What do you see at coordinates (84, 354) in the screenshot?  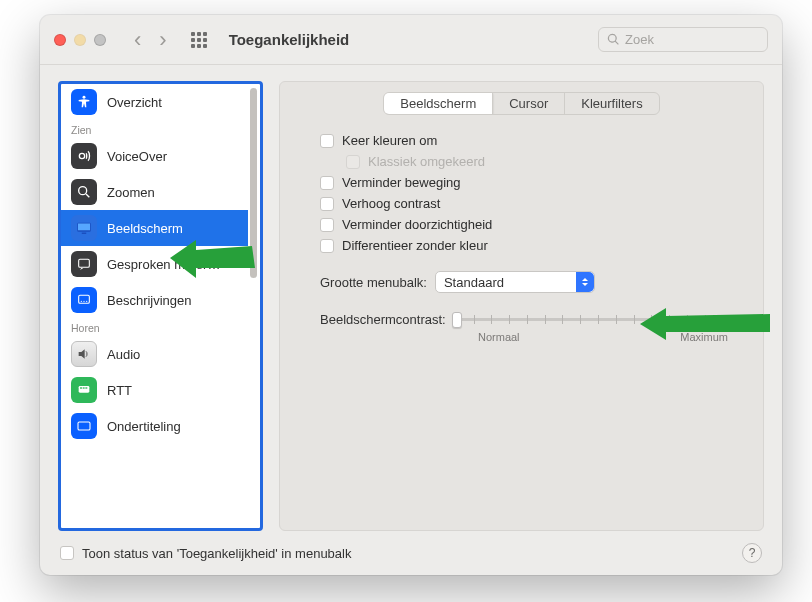 I see `audio-icon` at bounding box center [84, 354].